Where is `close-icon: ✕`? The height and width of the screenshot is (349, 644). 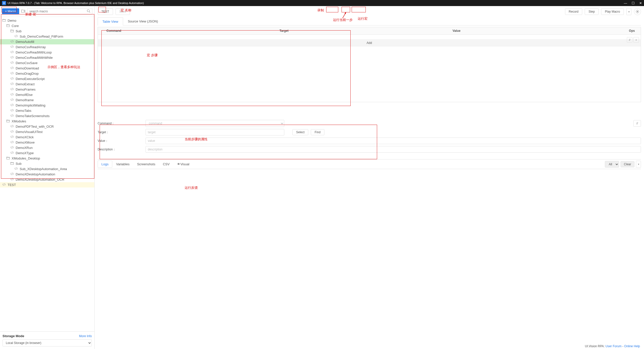
close-icon: ✕ is located at coordinates (641, 3).